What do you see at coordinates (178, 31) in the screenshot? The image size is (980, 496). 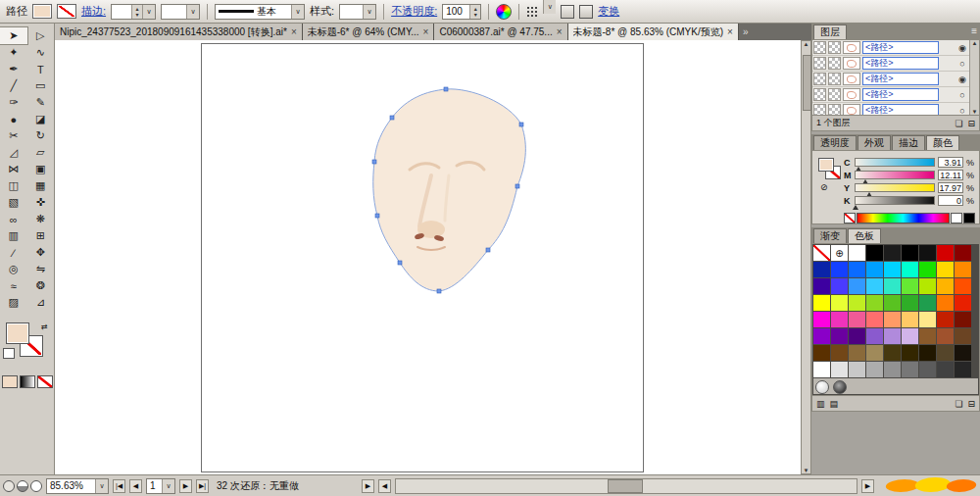 I see `document-tab: Nipic_24377523_20180909161435338000 [转换]…` at bounding box center [178, 31].